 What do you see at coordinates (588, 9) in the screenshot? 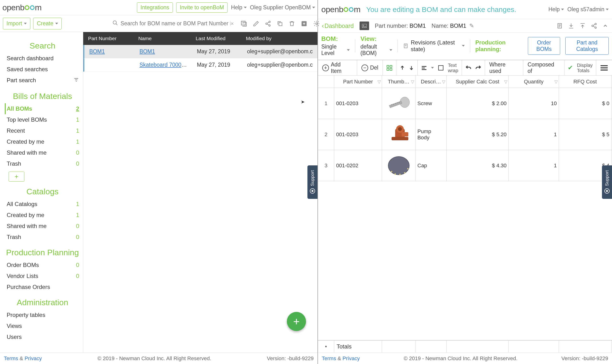
I see `user-dropdown: Oleg s57admin` at bounding box center [588, 9].